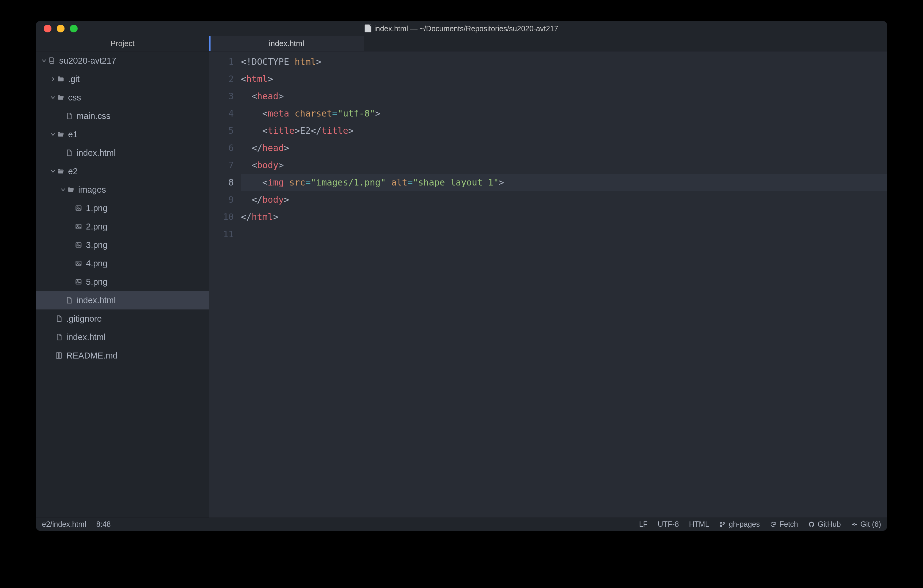 Image resolution: width=923 pixels, height=588 pixels. What do you see at coordinates (222, 148) in the screenshot?
I see `line-number: 6` at bounding box center [222, 148].